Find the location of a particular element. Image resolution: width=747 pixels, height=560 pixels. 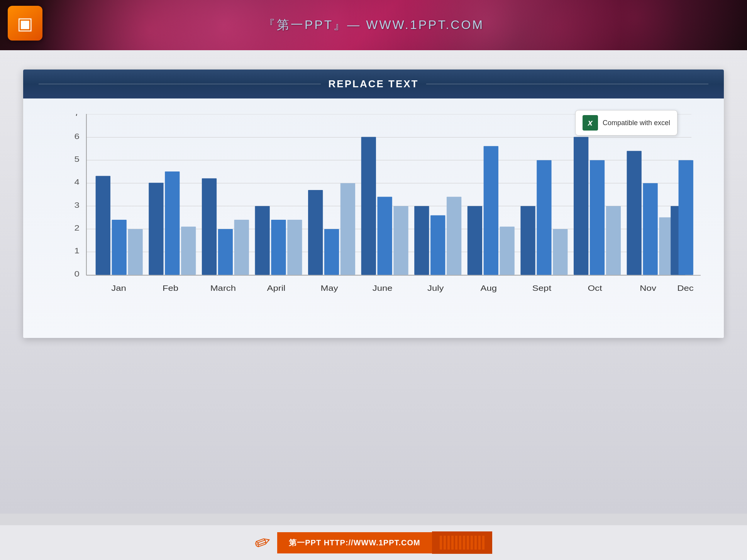

svg-text: Oct is located at coordinates (595, 288).